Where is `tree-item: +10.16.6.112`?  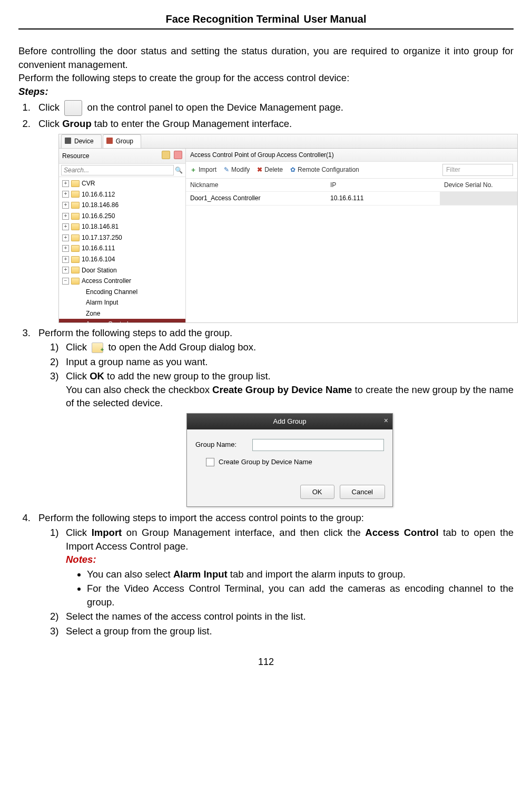
tree-item: +10.16.6.112 is located at coordinates (122, 195).